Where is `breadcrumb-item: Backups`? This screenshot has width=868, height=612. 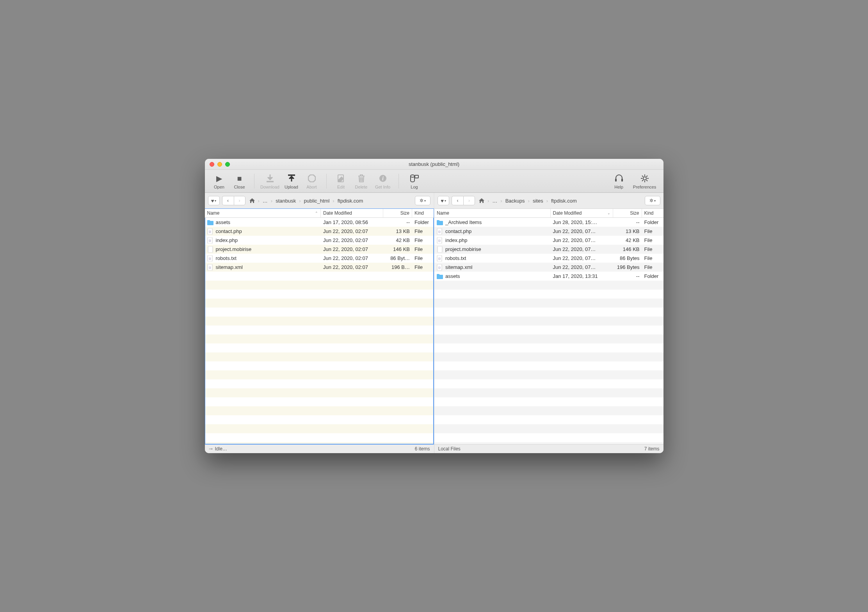
breadcrumb-item: Backups is located at coordinates (515, 201).